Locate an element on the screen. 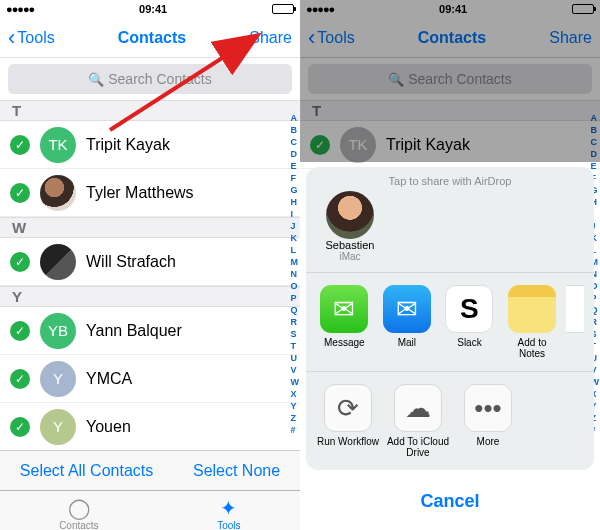 The width and height of the screenshot is (600, 530). nav-bar: ‹ Tools Contacts Share is located at coordinates (150, 38).